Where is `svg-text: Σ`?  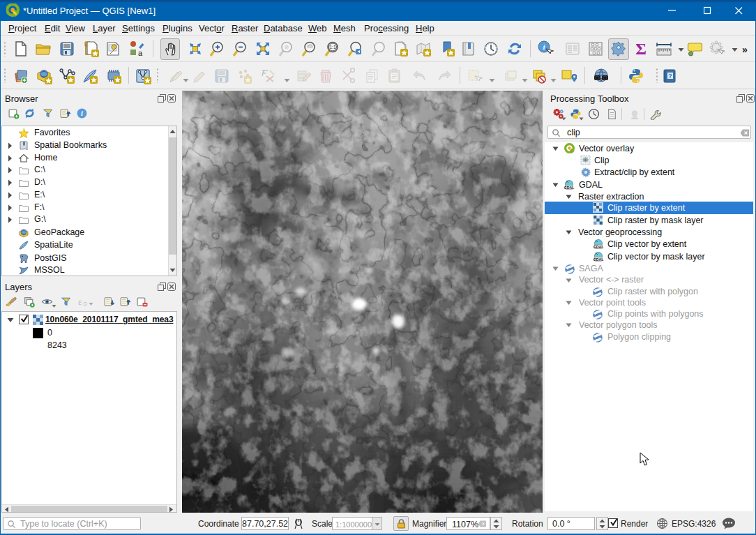 svg-text: Σ is located at coordinates (641, 49).